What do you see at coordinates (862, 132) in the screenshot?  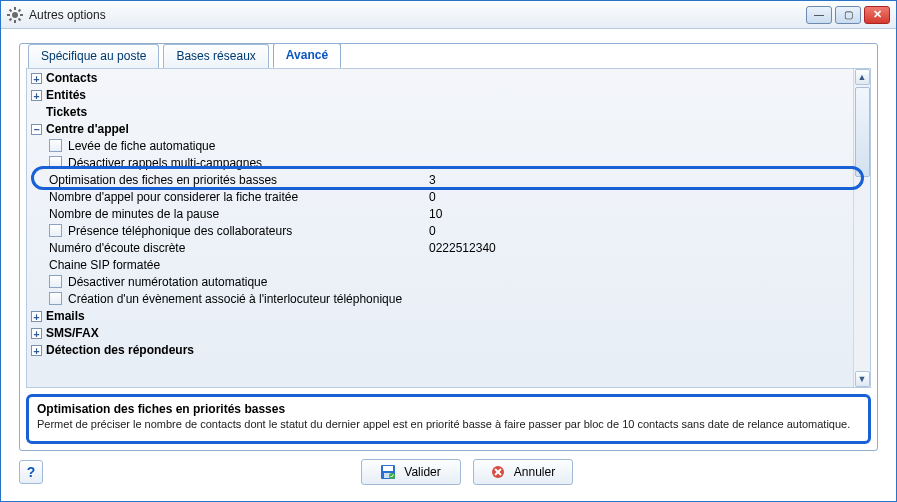 I see `scroll-thumb` at bounding box center [862, 132].